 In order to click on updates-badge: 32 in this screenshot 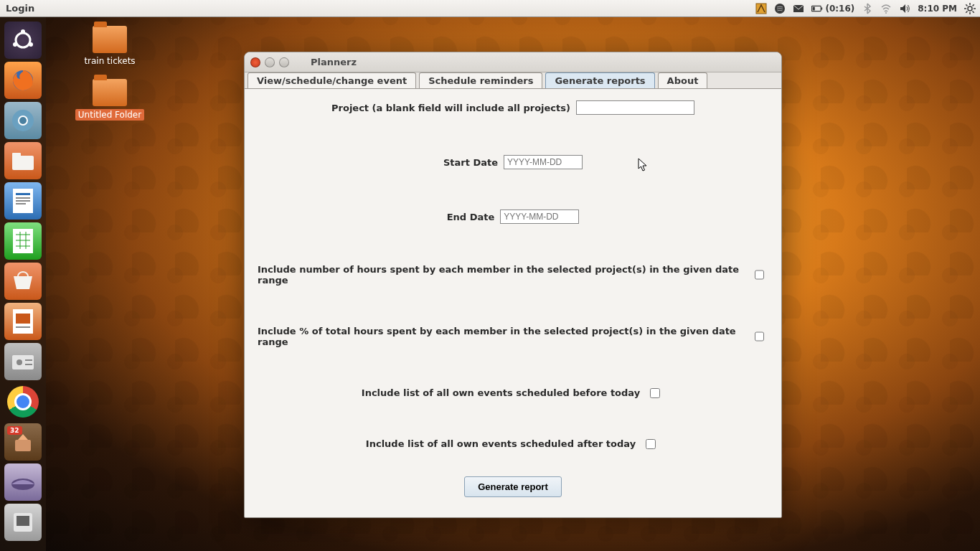, I will do `click(14, 430)`.